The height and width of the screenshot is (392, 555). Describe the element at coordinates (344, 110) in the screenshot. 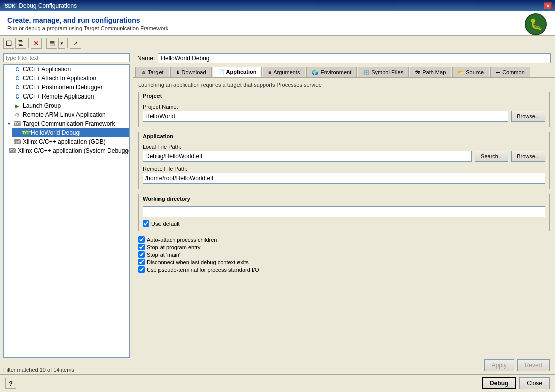

I see `project-group: Project Project Name: Browse...` at that location.